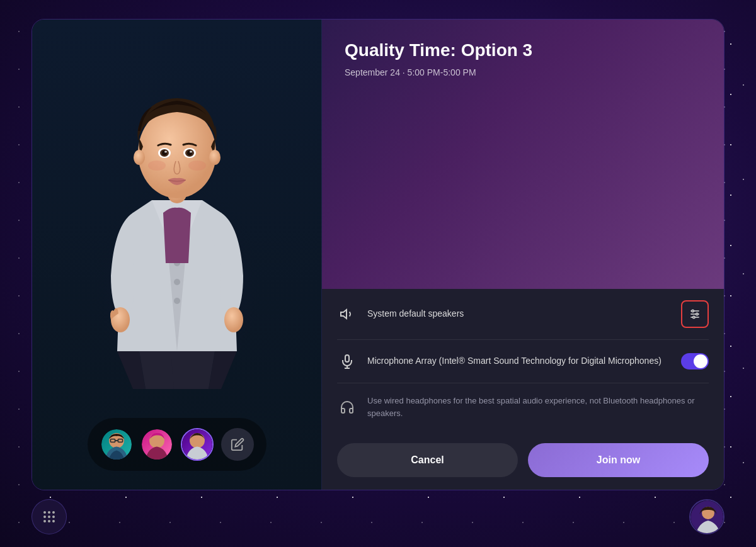 The image size is (756, 547). What do you see at coordinates (347, 314) in the screenshot?
I see `speaker-icon` at bounding box center [347, 314].